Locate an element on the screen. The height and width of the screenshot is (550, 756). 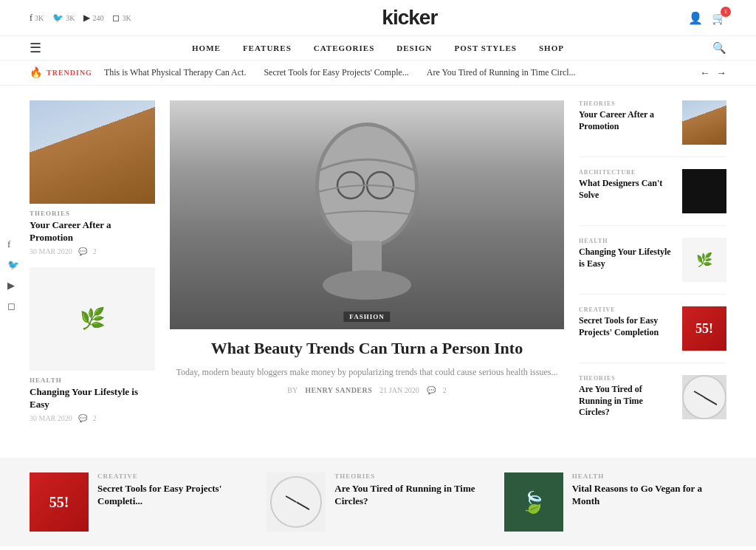
right-art-1-title: Your Career After a Promotion is located at coordinates (627, 121).